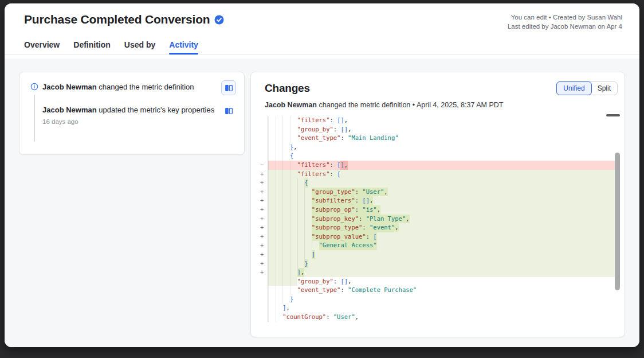 This screenshot has width=644, height=358. I want to click on code-token: "subprop_key", so click(335, 219).